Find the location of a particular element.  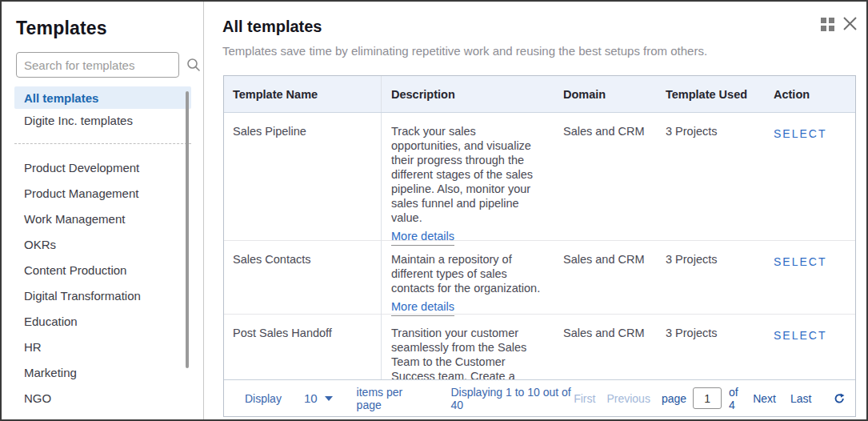

last-page-button: Last is located at coordinates (801, 399).